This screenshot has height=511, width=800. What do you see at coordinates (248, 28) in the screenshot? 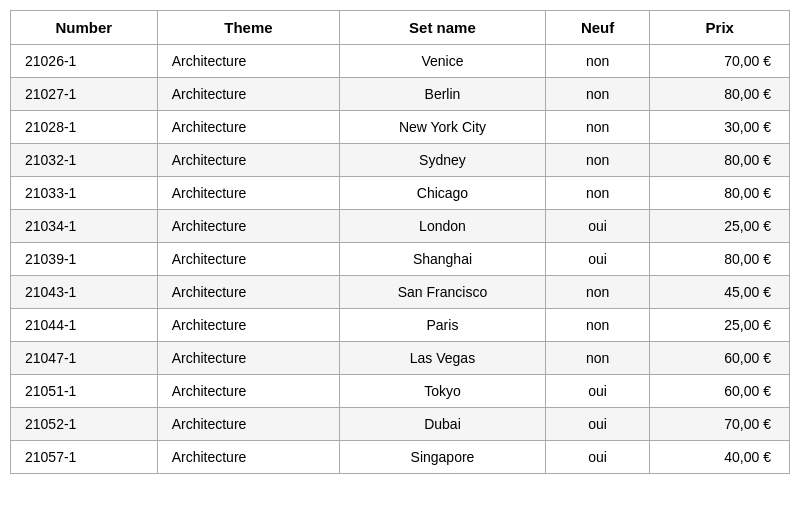
I see `header-theme: Theme` at bounding box center [248, 28].